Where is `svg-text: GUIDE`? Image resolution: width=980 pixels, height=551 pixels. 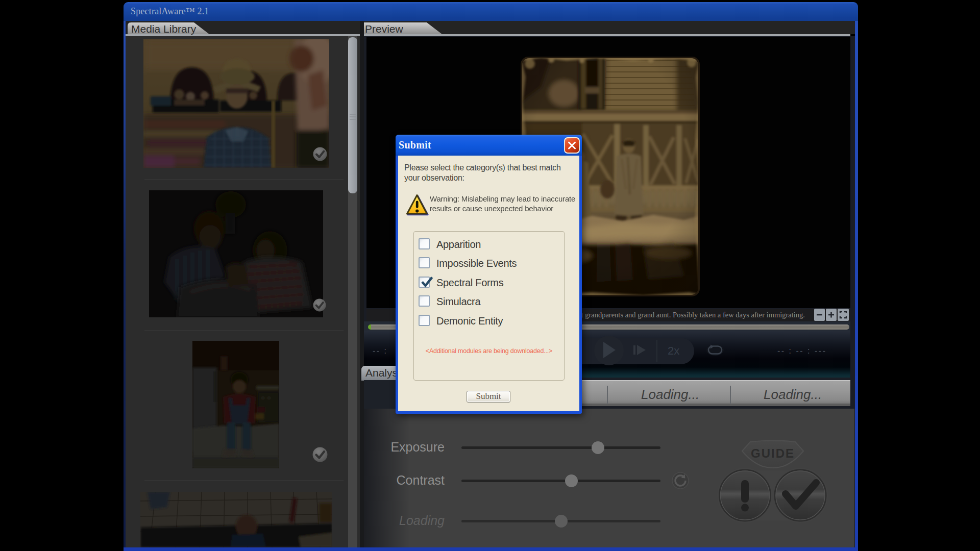 svg-text: GUIDE is located at coordinates (773, 453).